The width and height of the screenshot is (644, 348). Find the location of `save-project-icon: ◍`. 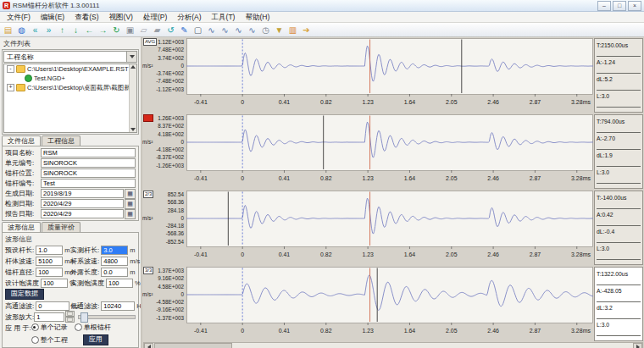

save-project-icon: ◍ is located at coordinates (22, 30).